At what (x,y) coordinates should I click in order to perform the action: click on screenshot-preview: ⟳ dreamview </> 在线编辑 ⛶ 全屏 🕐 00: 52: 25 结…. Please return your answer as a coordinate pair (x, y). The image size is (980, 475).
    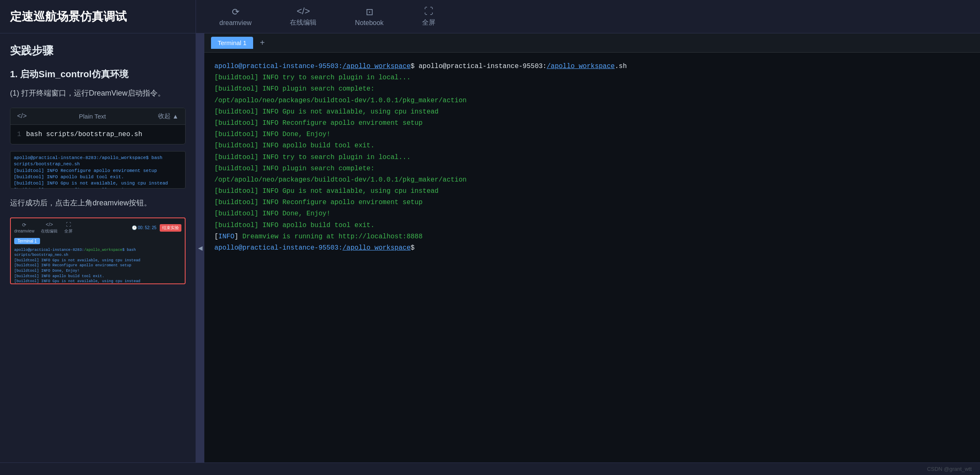
    Looking at the image, I should click on (98, 251).